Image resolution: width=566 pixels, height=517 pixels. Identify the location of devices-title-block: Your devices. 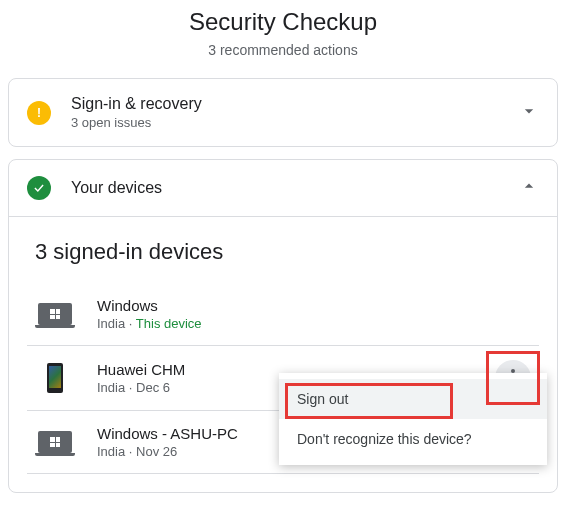
(295, 188).